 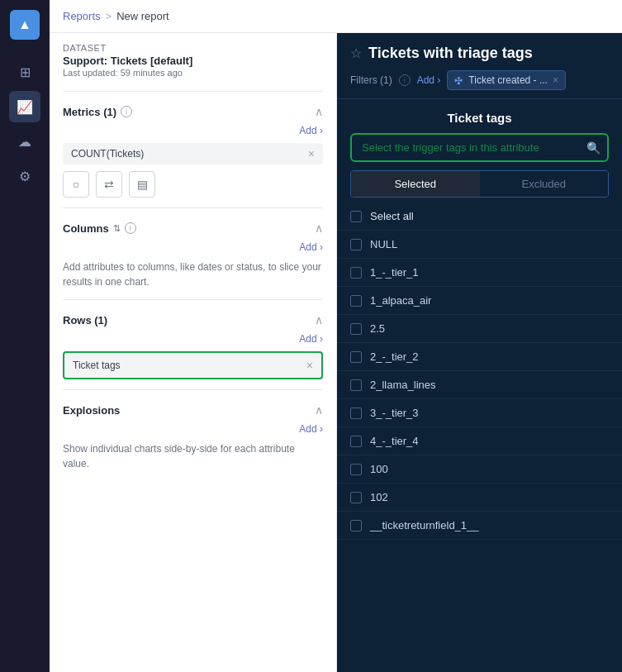 What do you see at coordinates (395, 273) in the screenshot?
I see `list-item-label: 1_-_tier_1` at bounding box center [395, 273].